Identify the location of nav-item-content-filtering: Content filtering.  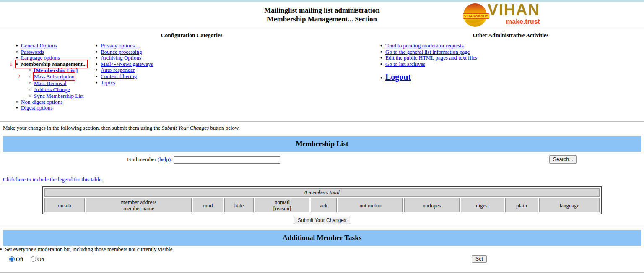
(124, 76).